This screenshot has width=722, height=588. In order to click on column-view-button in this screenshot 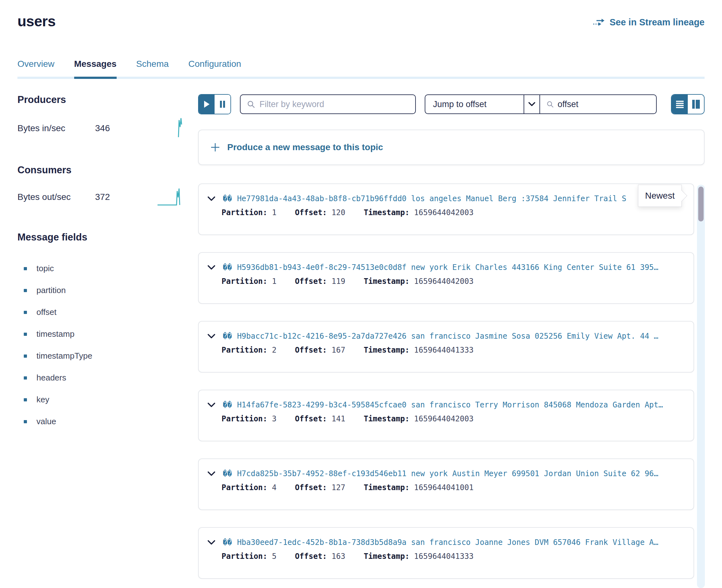, I will do `click(696, 104)`.